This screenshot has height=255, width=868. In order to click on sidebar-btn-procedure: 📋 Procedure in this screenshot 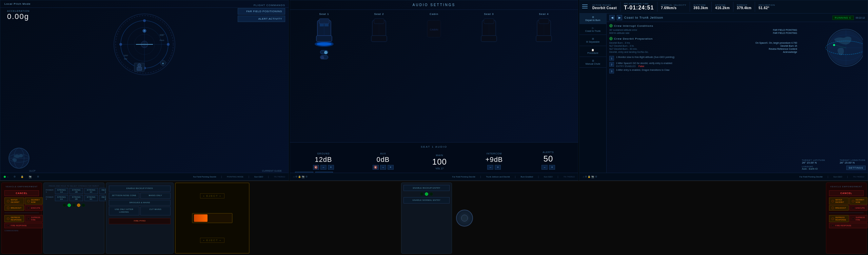, I will do `click(593, 51)`.